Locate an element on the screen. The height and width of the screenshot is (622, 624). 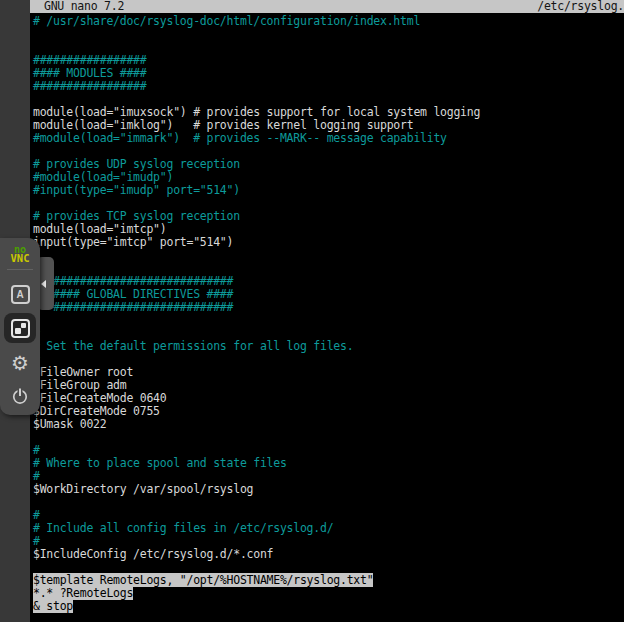
fullscreen-icon-square-top is located at coordinates (24, 326).